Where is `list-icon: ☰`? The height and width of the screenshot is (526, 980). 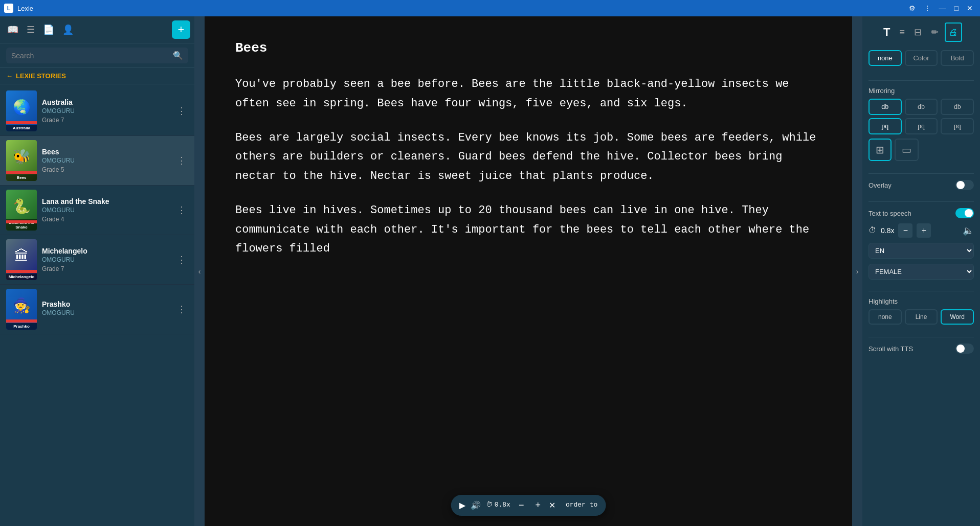 list-icon: ☰ is located at coordinates (31, 30).